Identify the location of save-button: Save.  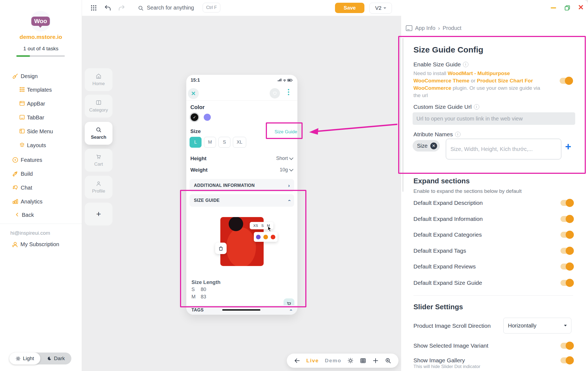
(350, 8).